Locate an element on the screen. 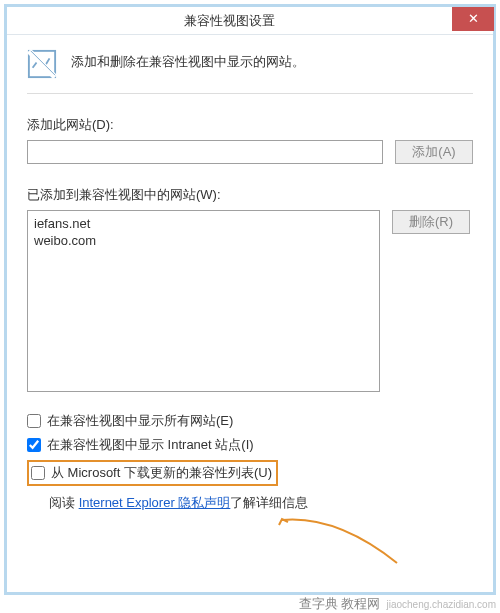 This screenshot has width=500, height=613. add-button: 添加(A) is located at coordinates (434, 152).